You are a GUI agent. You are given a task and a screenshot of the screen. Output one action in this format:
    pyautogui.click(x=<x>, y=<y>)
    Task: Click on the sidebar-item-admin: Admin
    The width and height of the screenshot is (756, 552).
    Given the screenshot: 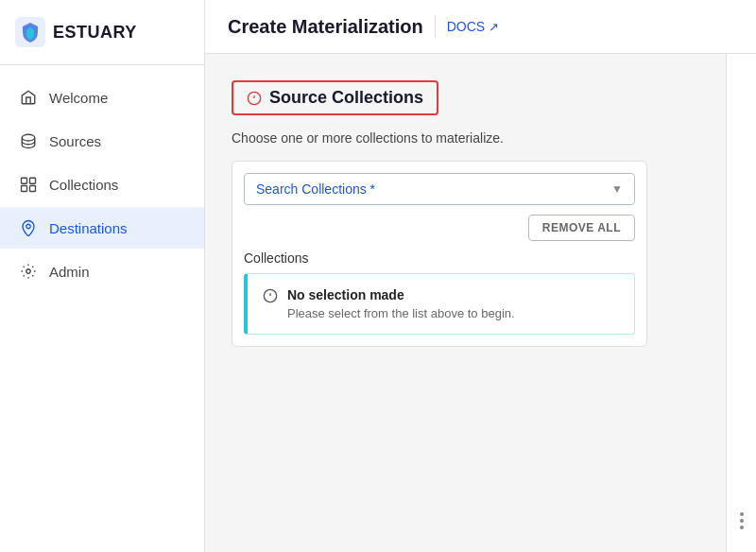 What is the action you would take?
    pyautogui.click(x=102, y=271)
    